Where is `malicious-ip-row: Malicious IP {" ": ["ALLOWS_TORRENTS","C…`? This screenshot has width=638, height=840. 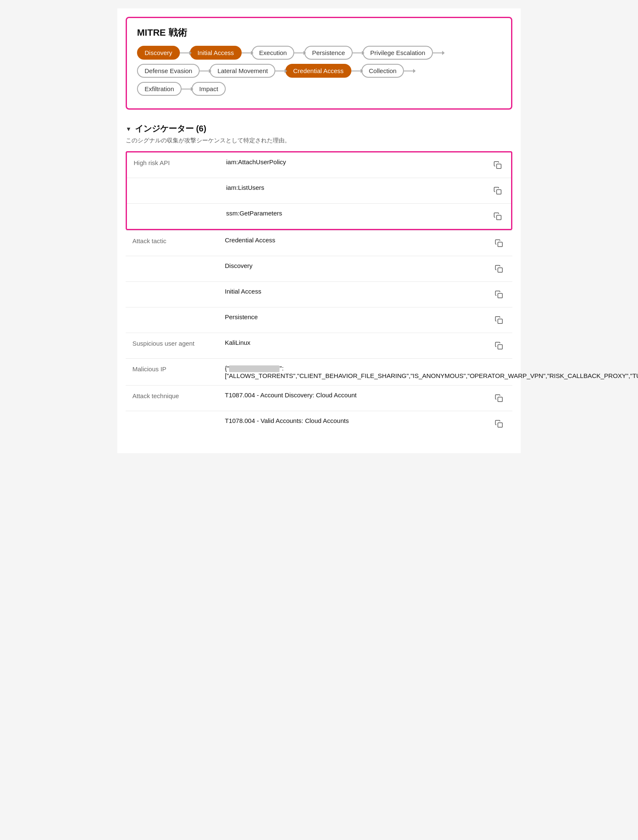
malicious-ip-row: Malicious IP {" ": ["ALLOWS_TORRENTS","C… is located at coordinates (319, 372).